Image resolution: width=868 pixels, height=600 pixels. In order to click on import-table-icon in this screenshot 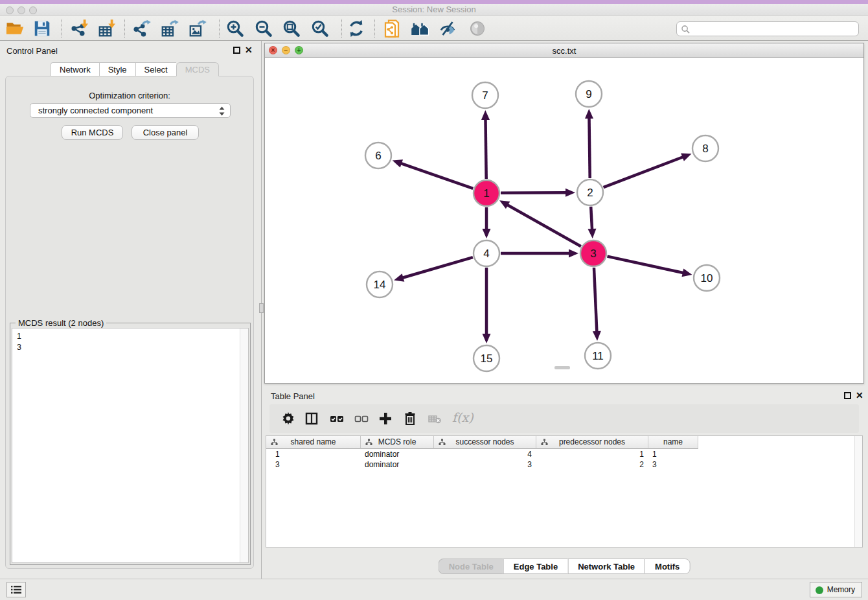, I will do `click(107, 29)`.